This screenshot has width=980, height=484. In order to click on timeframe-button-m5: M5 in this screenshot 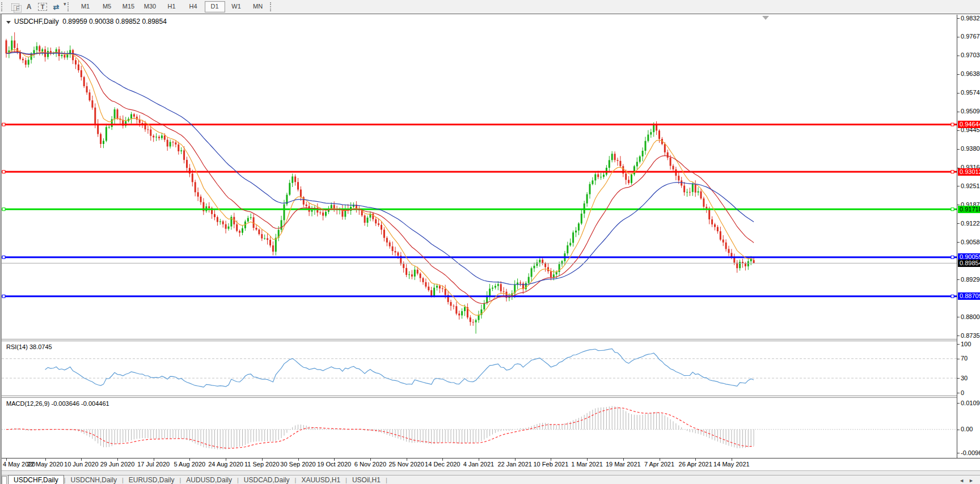, I will do `click(107, 7)`.